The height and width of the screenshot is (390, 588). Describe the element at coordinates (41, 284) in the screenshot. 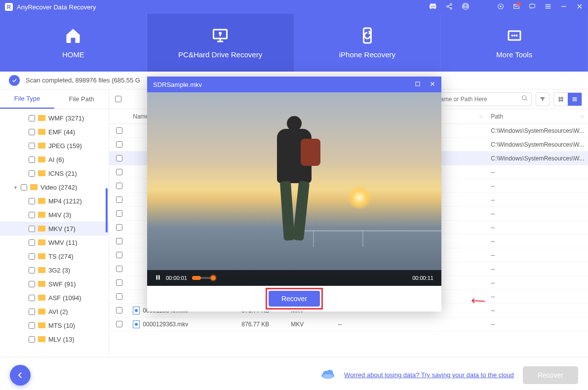

I see `folder-icon` at that location.